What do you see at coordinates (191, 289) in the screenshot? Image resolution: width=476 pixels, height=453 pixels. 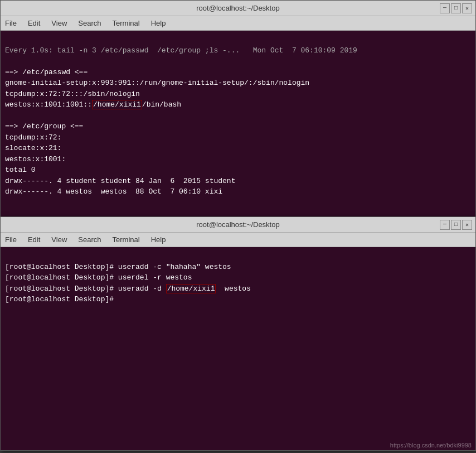 I see `highlight-home-xixi1-bottom: /home/xixi1` at bounding box center [191, 289].